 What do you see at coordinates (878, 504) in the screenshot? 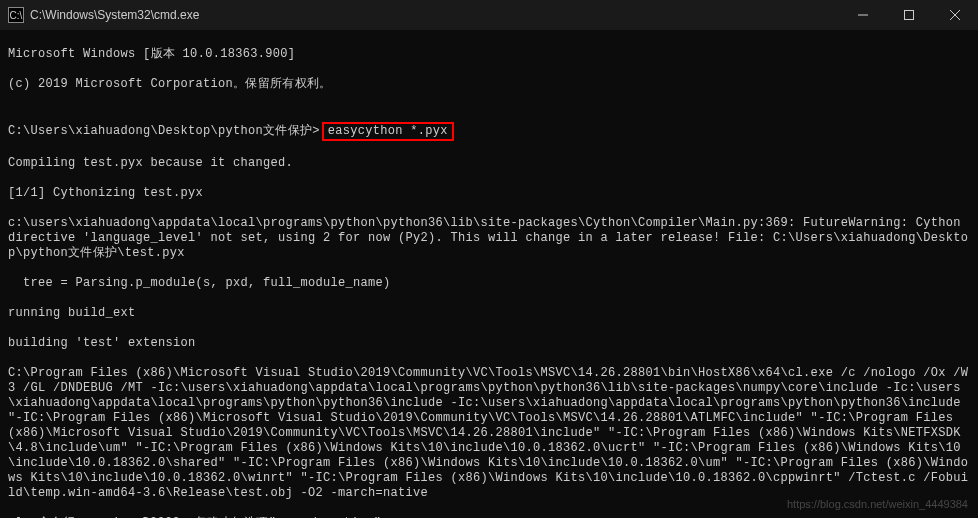
I see `watermark: https://blog.csdn.net/weixin_4449384` at bounding box center [878, 504].